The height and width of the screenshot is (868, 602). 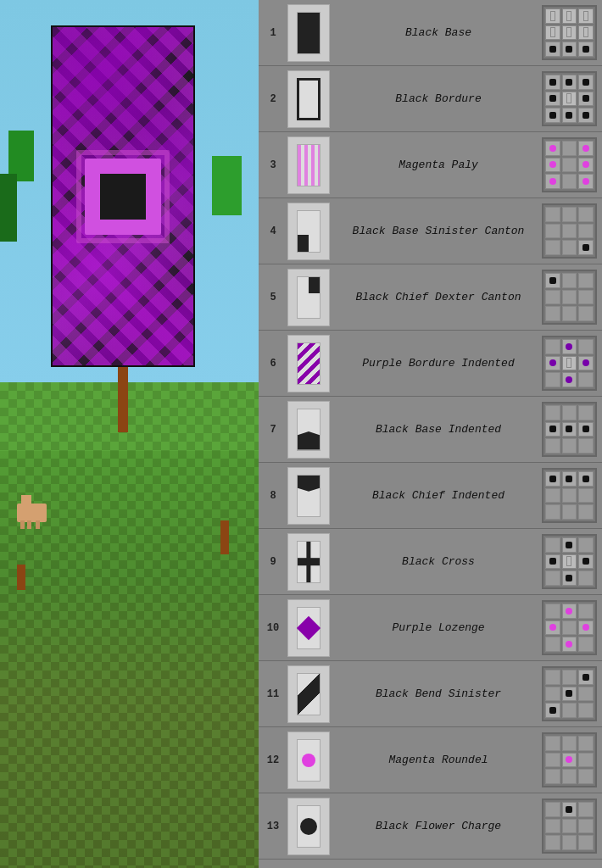 I want to click on pattern-name: Black Bend Sinister, so click(x=438, y=693).